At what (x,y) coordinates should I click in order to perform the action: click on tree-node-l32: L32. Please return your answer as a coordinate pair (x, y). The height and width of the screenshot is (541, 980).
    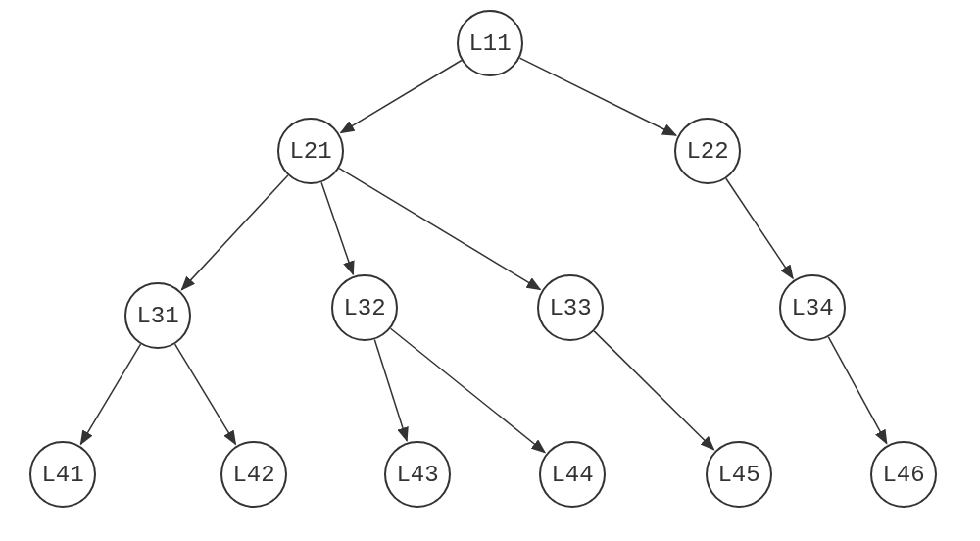
    Looking at the image, I should click on (365, 308).